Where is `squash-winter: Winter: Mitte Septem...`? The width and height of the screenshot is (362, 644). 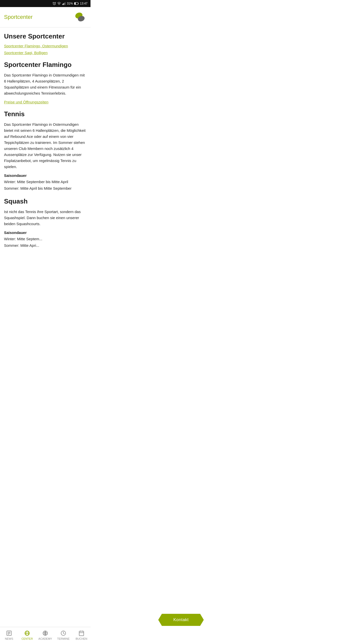
squash-winter: Winter: Mitte Septem... is located at coordinates (23, 239).